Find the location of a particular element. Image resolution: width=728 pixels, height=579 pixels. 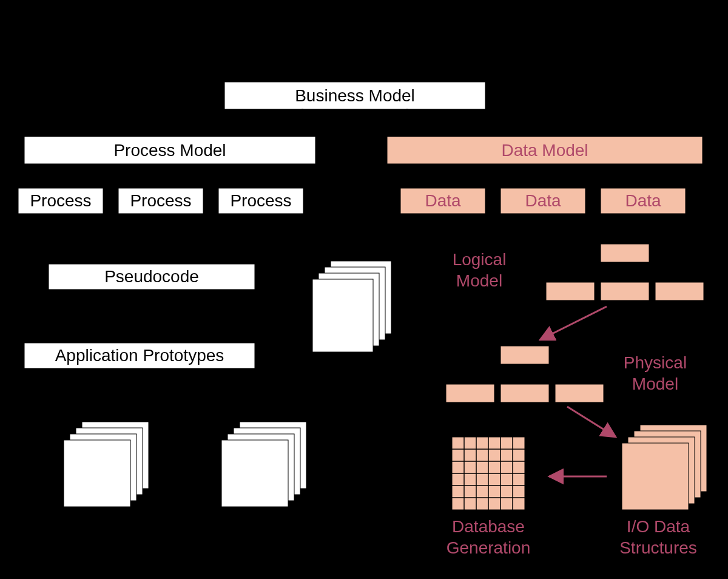

database-generation-icon is located at coordinates (488, 473).